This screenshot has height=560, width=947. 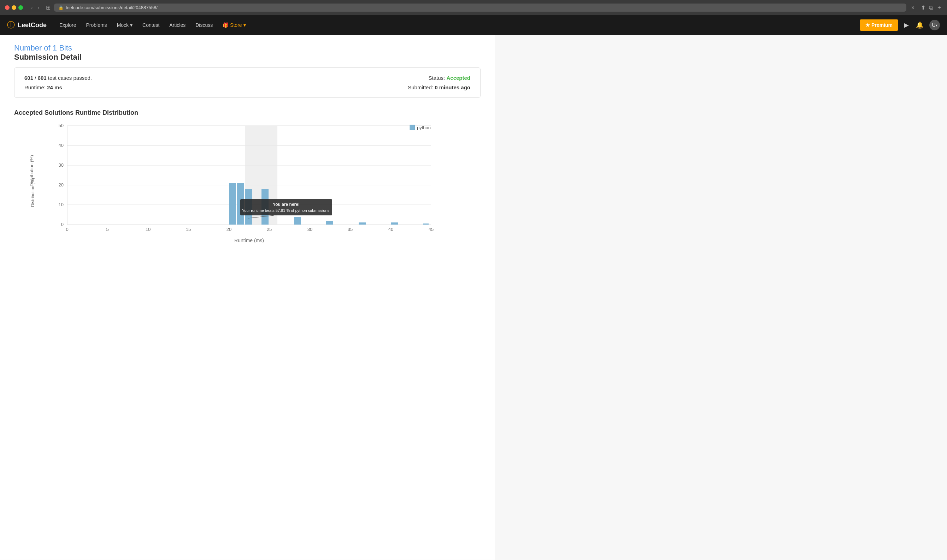 What do you see at coordinates (249, 241) in the screenshot?
I see `svg-text: Runtime (ms)` at bounding box center [249, 241].